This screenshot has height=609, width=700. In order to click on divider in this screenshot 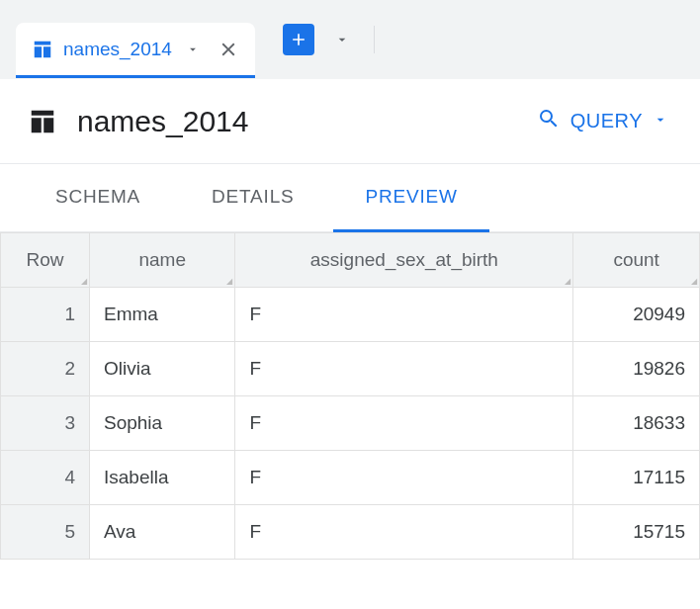, I will do `click(374, 40)`.